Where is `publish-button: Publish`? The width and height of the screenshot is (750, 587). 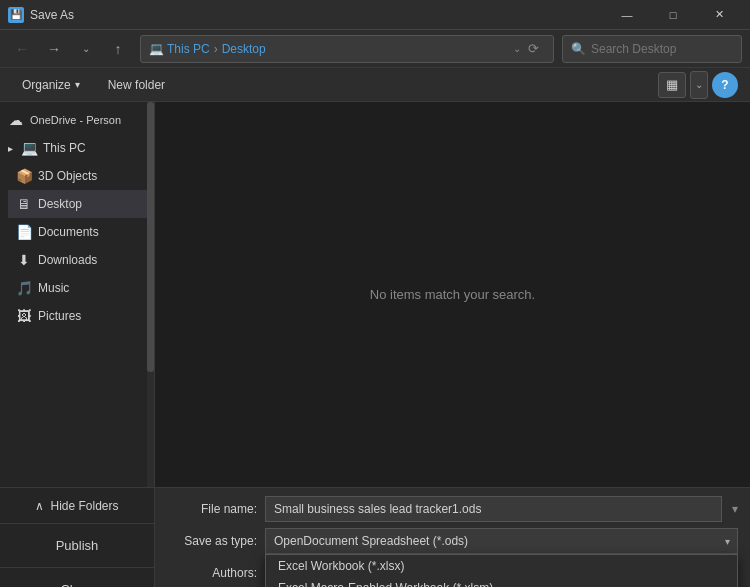
publish-button: Publish is located at coordinates (77, 546).